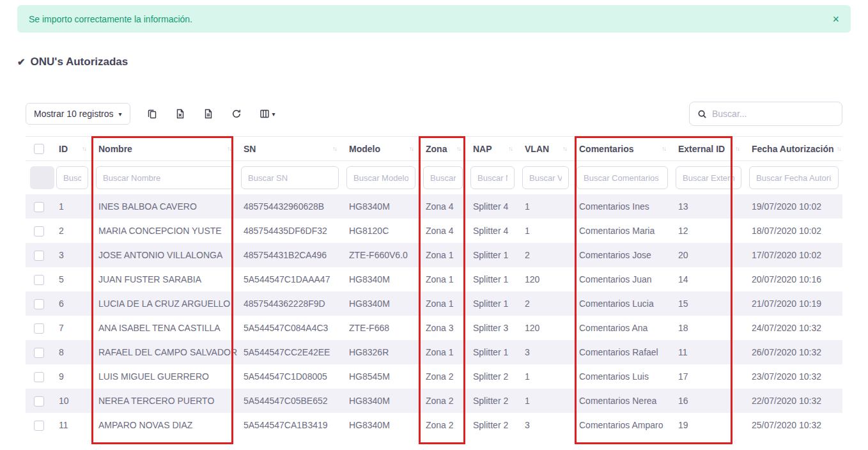 The height and width of the screenshot is (450, 868). I want to click on column-label: Zona, so click(436, 149).